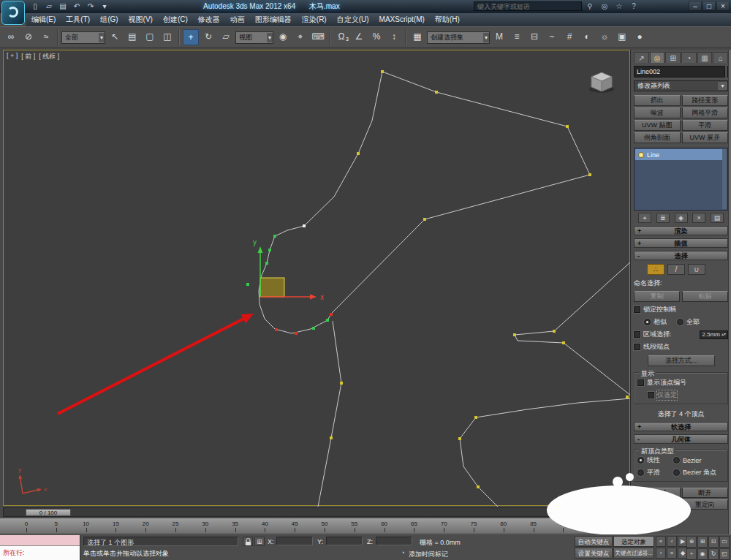 The image size is (731, 560). I want to click on minimize-button: –, so click(695, 6).